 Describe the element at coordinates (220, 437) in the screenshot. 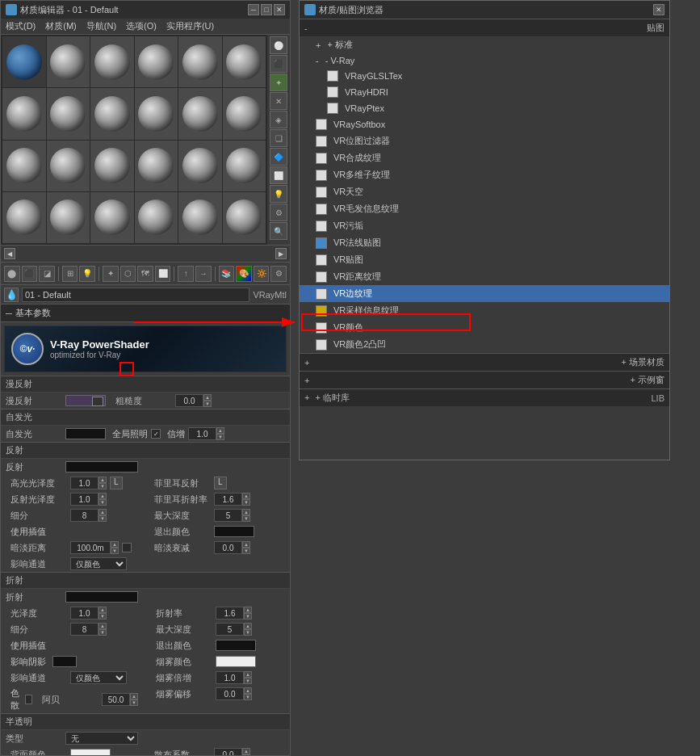

I see `mult-down: ▼` at that location.